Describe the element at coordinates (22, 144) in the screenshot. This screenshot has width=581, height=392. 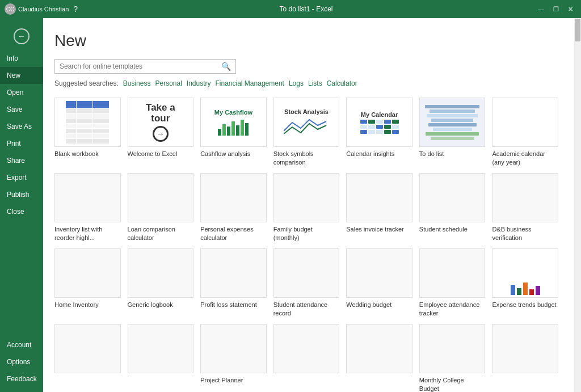
I see `sidebar-item-print: Print` at that location.